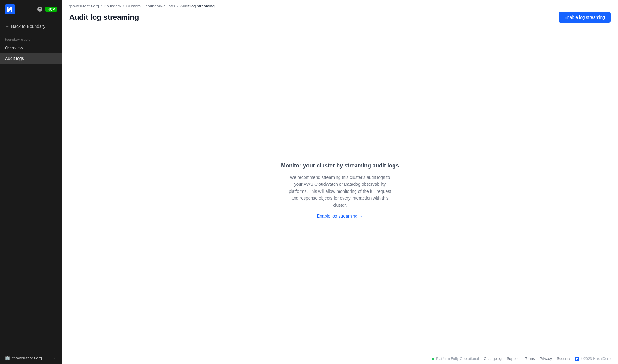  What do you see at coordinates (340, 191) in the screenshot?
I see `empty-state-description: We recommend streaming this cluster's au…` at bounding box center [340, 191].